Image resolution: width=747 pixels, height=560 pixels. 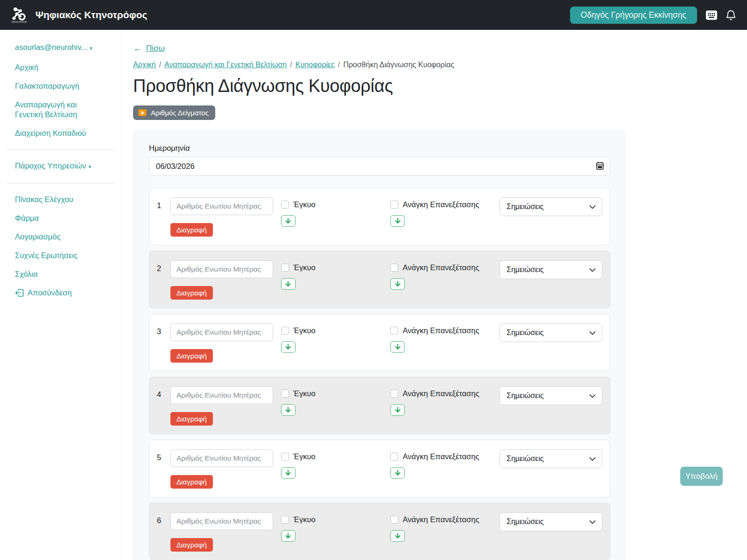 I want to click on sidebar-item-logout: Αποσύνδεση, so click(x=61, y=293).